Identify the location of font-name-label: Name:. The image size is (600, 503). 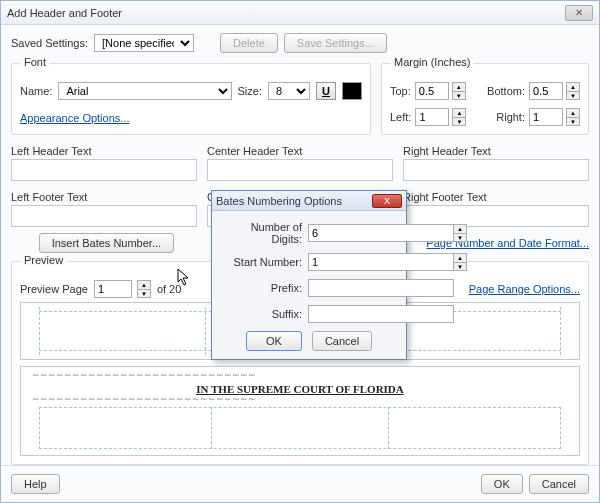
(36, 91).